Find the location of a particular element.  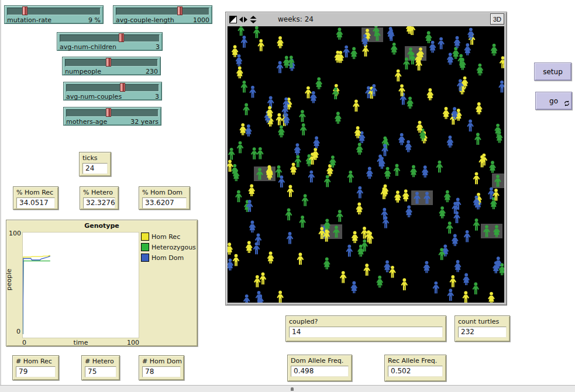

go-button: go is located at coordinates (553, 100).